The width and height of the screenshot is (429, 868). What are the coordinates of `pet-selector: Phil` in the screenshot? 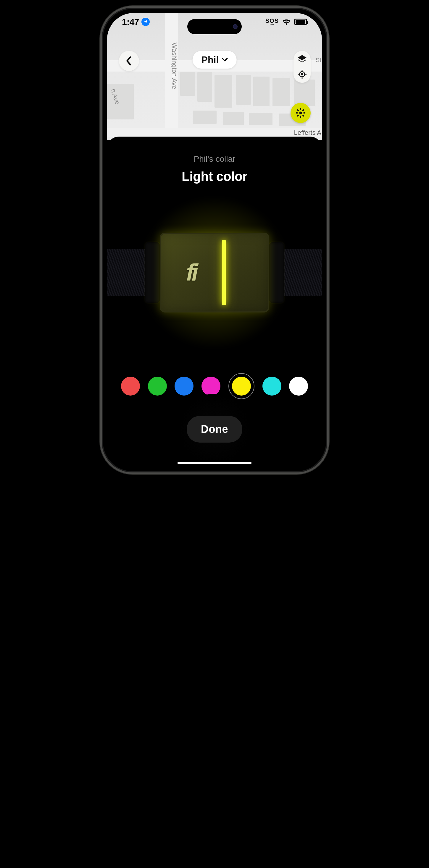 It's located at (214, 60).